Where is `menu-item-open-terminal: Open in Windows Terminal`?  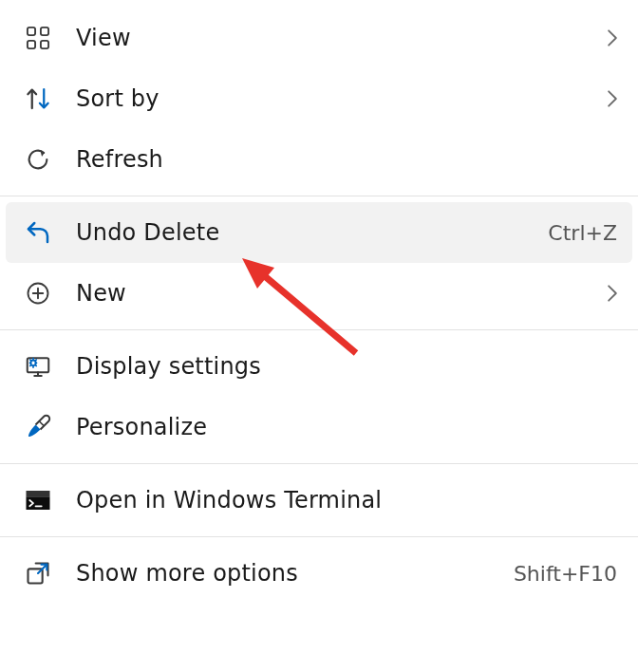
menu-item-open-terminal: Open in Windows Terminal is located at coordinates (319, 500).